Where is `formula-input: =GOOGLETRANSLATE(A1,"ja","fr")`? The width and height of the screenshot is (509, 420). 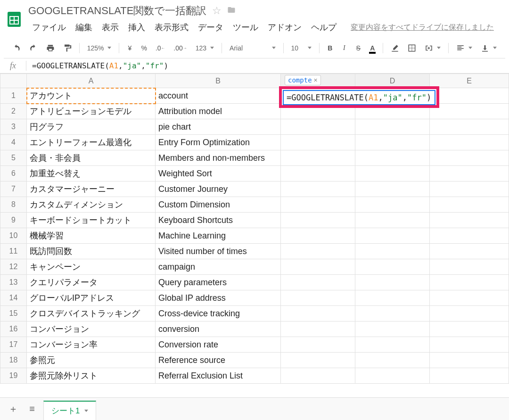 formula-input: =GOOGLETRANSLATE(A1,"ja","fr") is located at coordinates (268, 66).